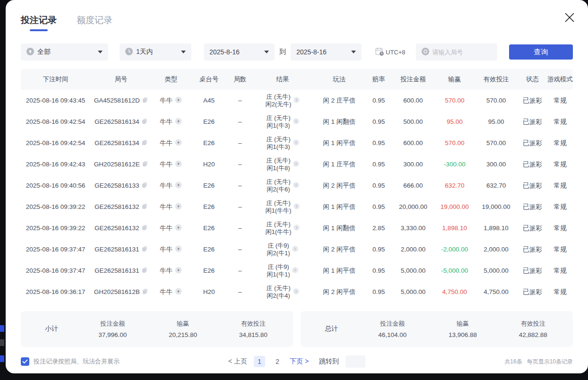  I want to click on round-search-input, so click(461, 52).